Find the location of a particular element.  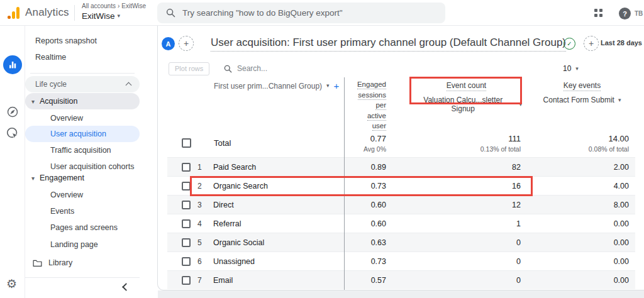

brand-name: Analytics is located at coordinates (47, 13).